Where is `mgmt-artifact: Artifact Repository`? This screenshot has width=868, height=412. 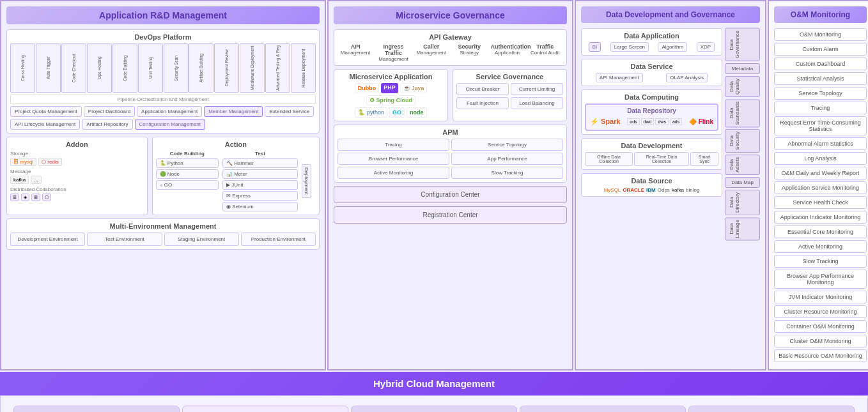
mgmt-artifact: Artifact Repository is located at coordinates (107, 124).